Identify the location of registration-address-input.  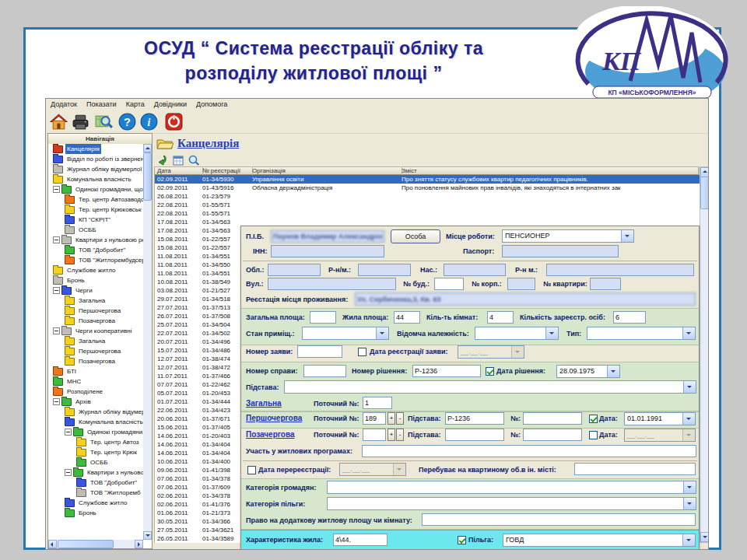
(525, 299).